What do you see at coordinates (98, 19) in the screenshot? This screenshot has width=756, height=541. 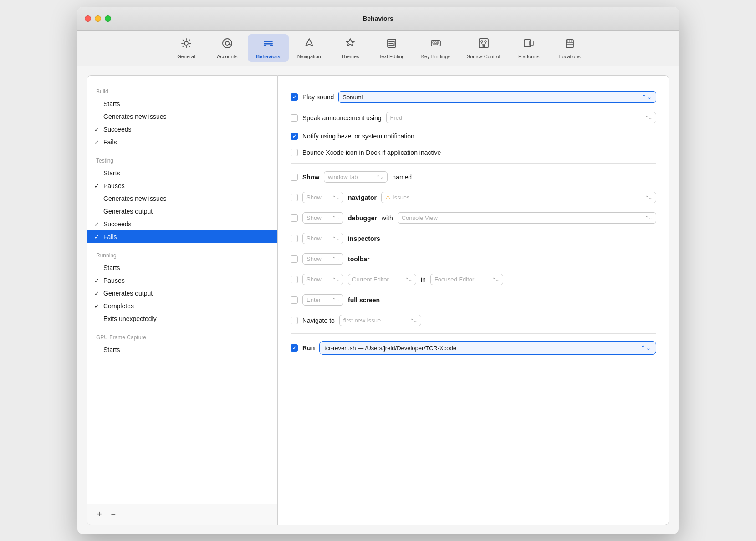 I see `minimize-button` at bounding box center [98, 19].